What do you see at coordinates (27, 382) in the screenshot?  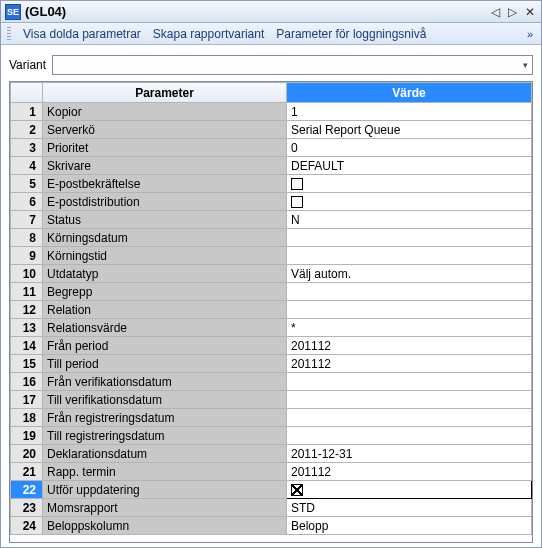 I see `row-number: 16` at bounding box center [27, 382].